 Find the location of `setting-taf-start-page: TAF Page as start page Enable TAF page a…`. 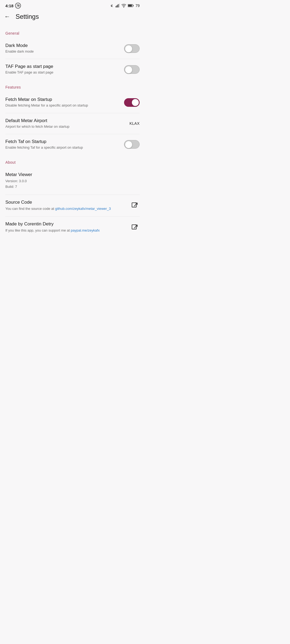

setting-taf-start-page: TAF Page as start page Enable TAF page a… is located at coordinates (73, 69).